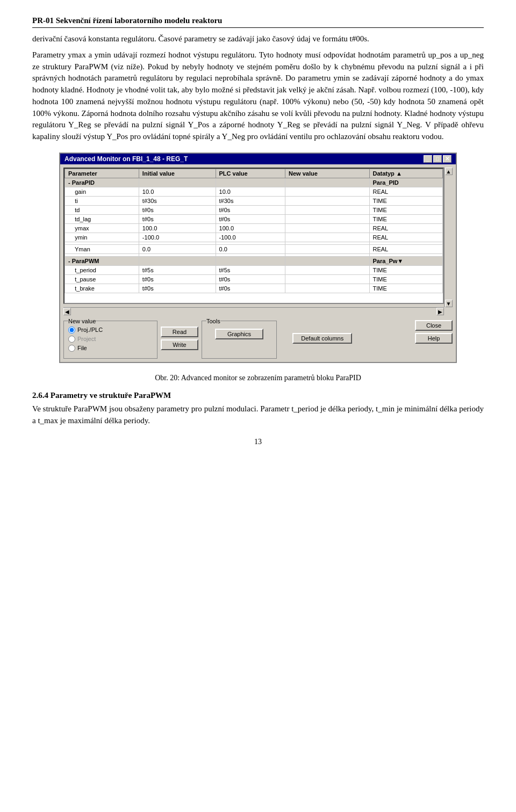 The image size is (516, 812). What do you see at coordinates (126, 159) in the screenshot?
I see `window-title: Advanced Monitor on FBI_1_48 - REG_T` at bounding box center [126, 159].